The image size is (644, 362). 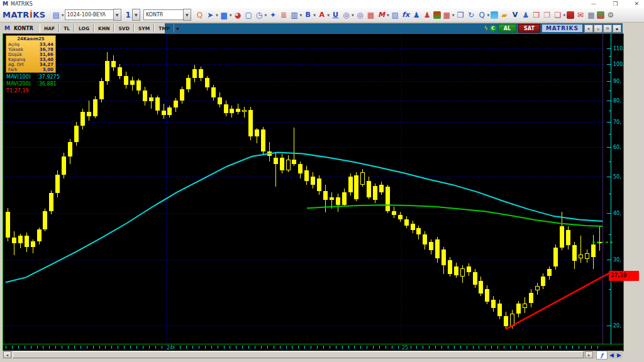 I want to click on zoom-icon: Q, so click(x=200, y=15).